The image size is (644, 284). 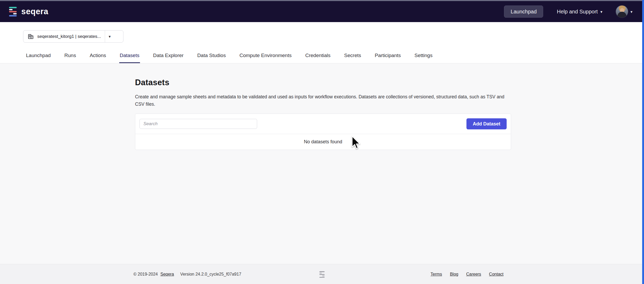 I want to click on page-title: Datasets, so click(x=323, y=83).